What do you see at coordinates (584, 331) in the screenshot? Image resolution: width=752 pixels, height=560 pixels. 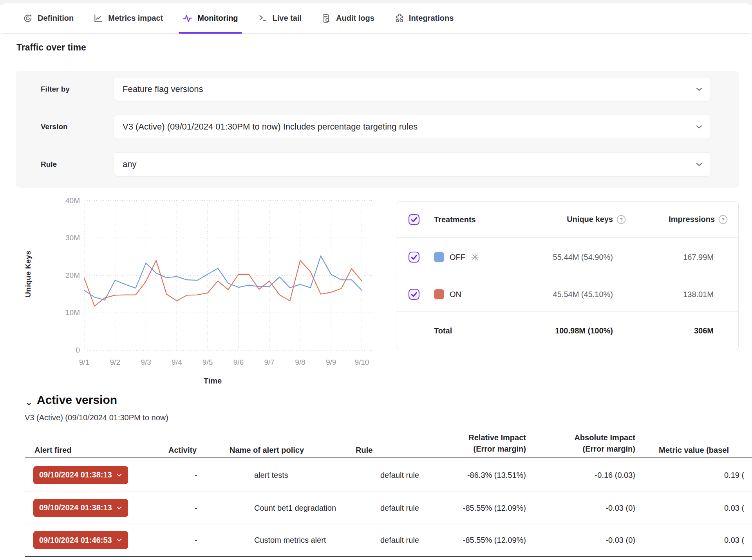 I see `total-unique-keys: 100.98M (100%)` at bounding box center [584, 331].